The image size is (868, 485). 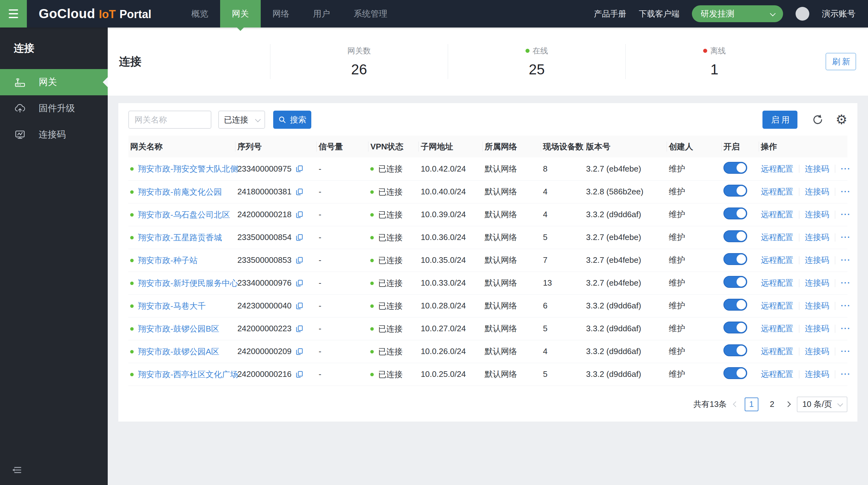 What do you see at coordinates (172, 306) in the screenshot?
I see `gateway-name-link: 翔安市政-马巷大千` at bounding box center [172, 306].